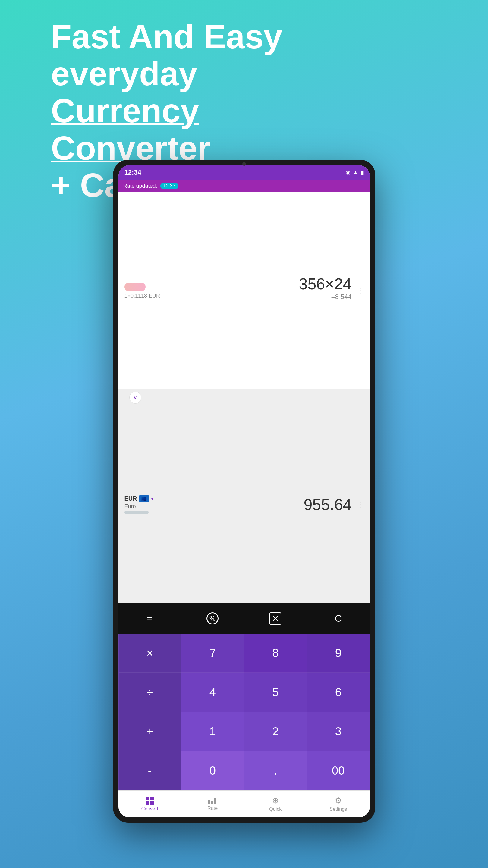  Describe the element at coordinates (328, 504) in the screenshot. I see `bottom-amount-main: 955.64` at that location.